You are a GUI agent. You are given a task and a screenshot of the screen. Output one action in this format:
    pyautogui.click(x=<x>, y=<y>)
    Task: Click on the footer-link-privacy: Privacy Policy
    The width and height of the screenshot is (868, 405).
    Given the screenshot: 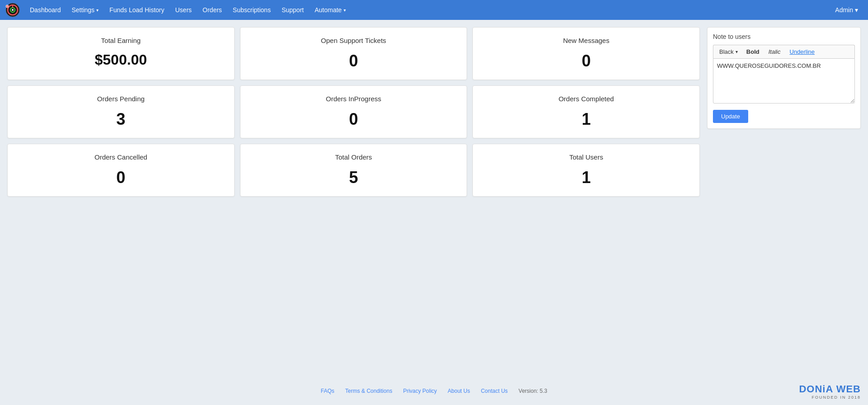 What is the action you would take?
    pyautogui.click(x=420, y=391)
    